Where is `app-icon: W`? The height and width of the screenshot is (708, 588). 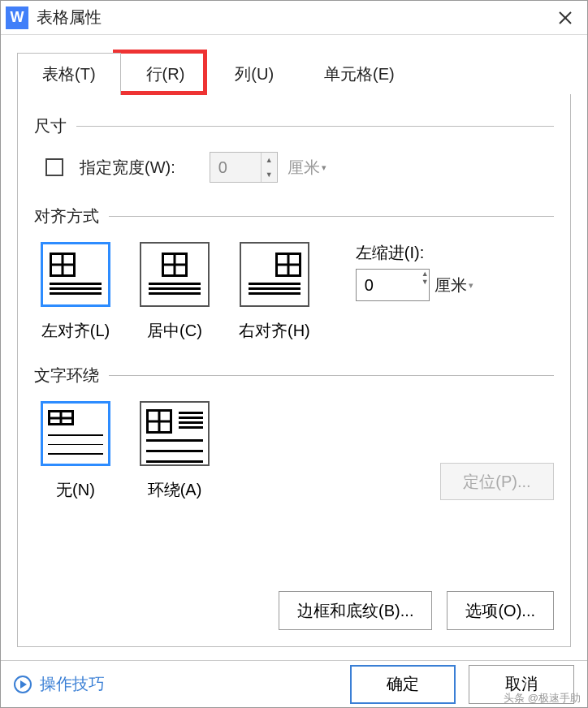 app-icon: W is located at coordinates (17, 18).